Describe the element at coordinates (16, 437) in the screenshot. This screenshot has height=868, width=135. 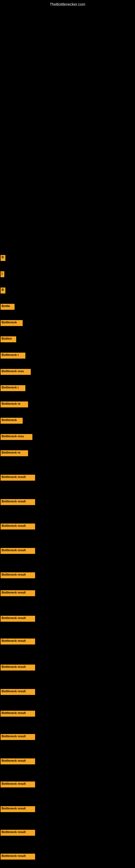
I see `bottleneck-item-12: Bottleneck resu` at that location.